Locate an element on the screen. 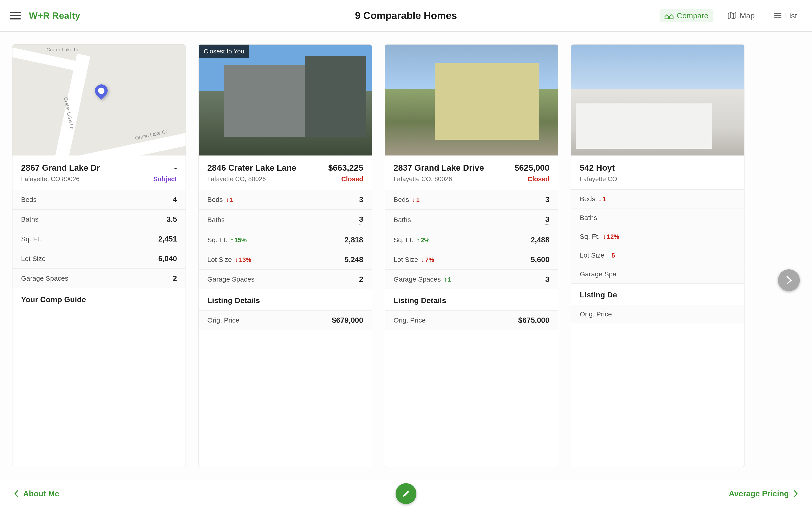  spec-label-text: Garage Spa is located at coordinates (598, 274).